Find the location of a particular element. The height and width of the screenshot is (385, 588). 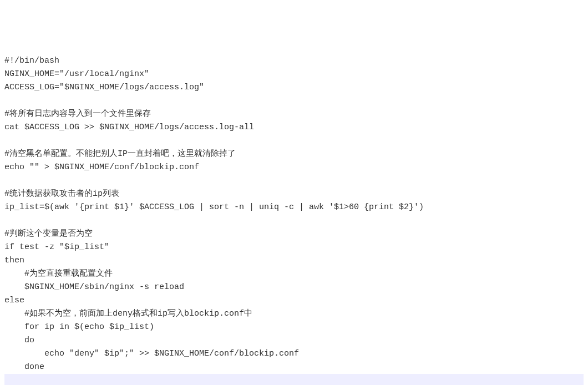

code-line: if test -z "$ip_list" is located at coordinates (294, 247).